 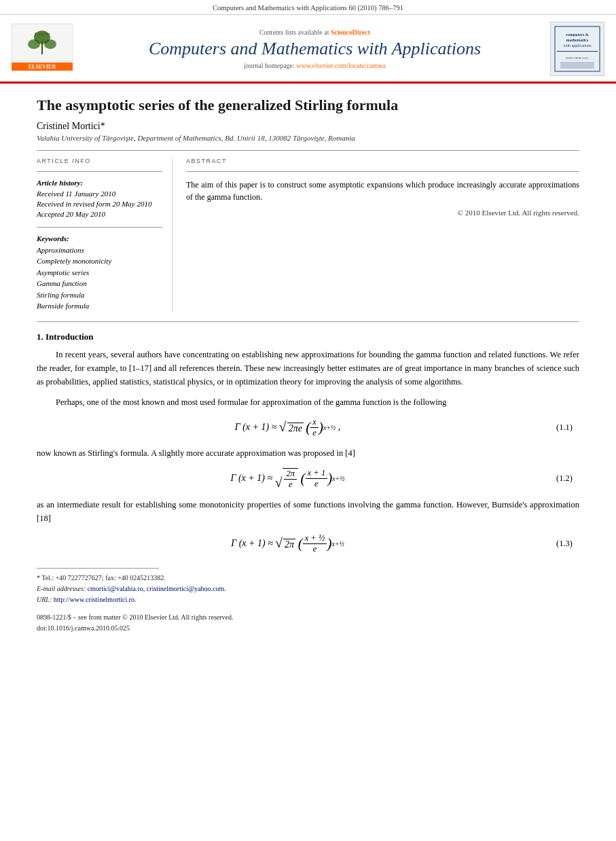 I want to click on footnote-tel: * Tel.: +40 7227727627; fax: +40 0245213…, so click(x=308, y=578).